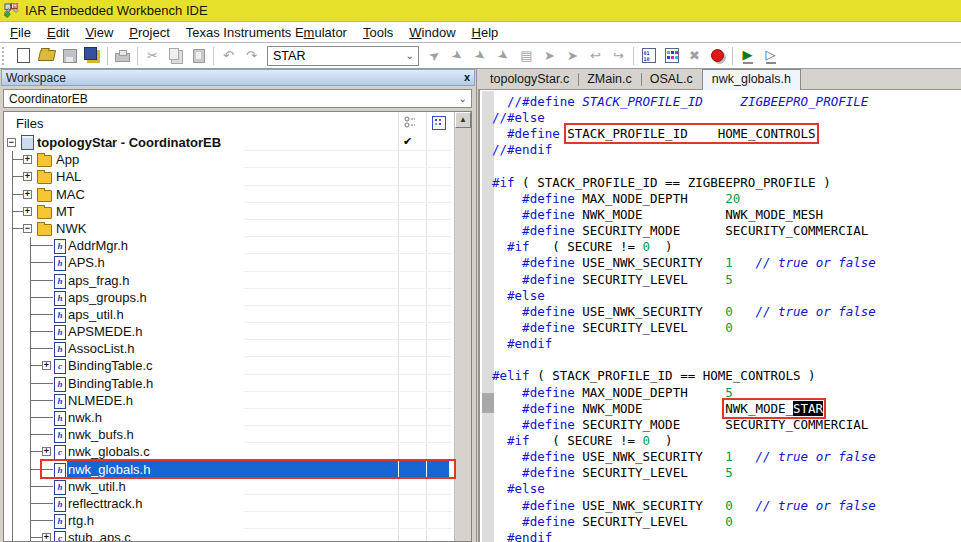  What do you see at coordinates (101, 434) in the screenshot?
I see `tree-item-label: nwk_bufs.h` at bounding box center [101, 434].